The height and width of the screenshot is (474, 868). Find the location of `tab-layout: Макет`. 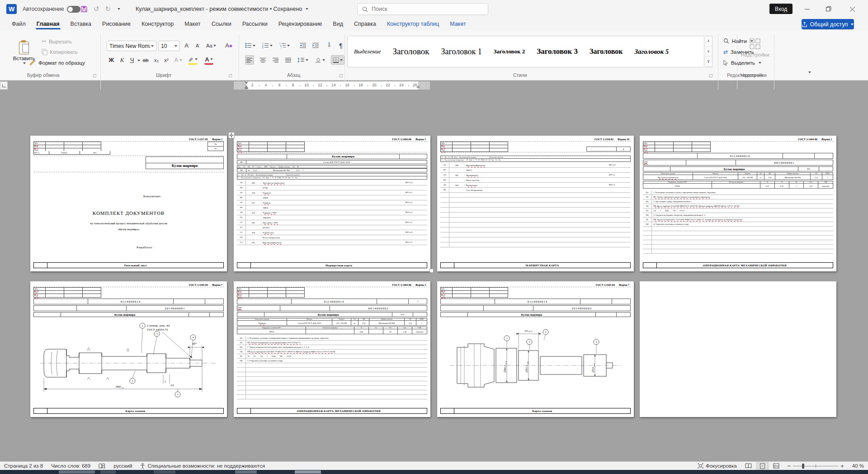

tab-layout: Макет is located at coordinates (193, 24).